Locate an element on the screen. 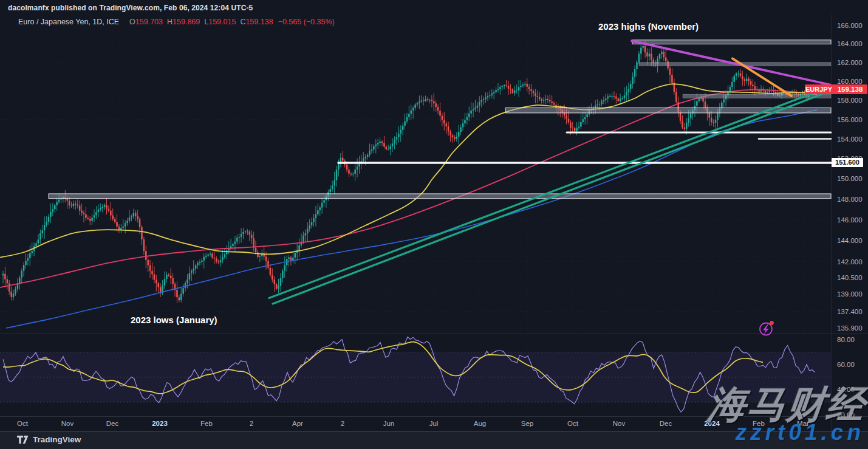 The image size is (868, 449). attribution-text: dacolmanfx published on TradingView.com,… is located at coordinates (130, 8).